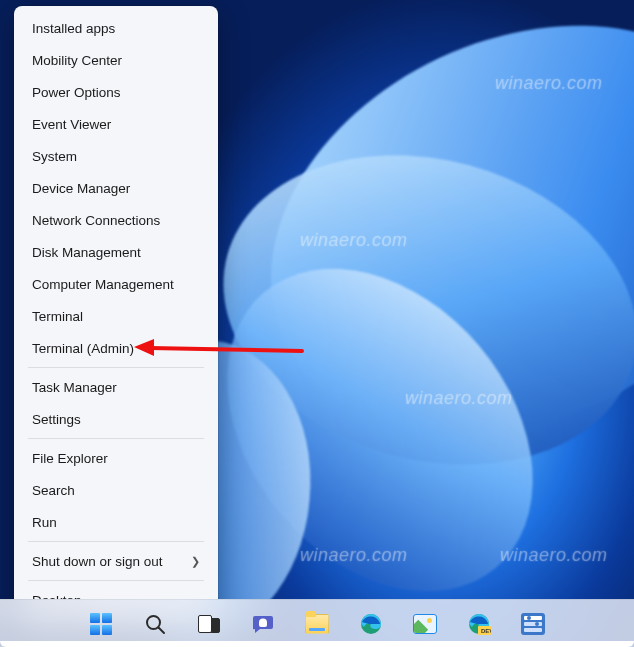 The height and width of the screenshot is (647, 634). What do you see at coordinates (263, 624) in the screenshot?
I see `chat-button` at bounding box center [263, 624].